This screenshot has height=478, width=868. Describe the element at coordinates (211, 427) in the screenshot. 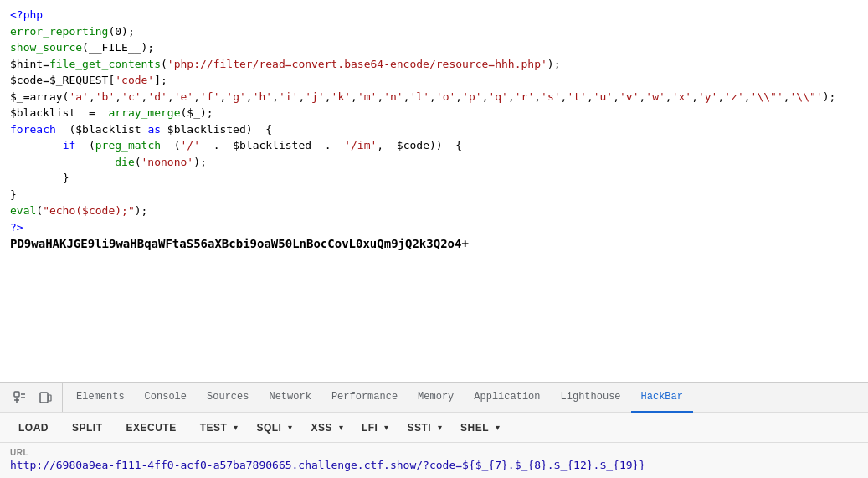

I see `hackbar-test-button: TEST` at that location.